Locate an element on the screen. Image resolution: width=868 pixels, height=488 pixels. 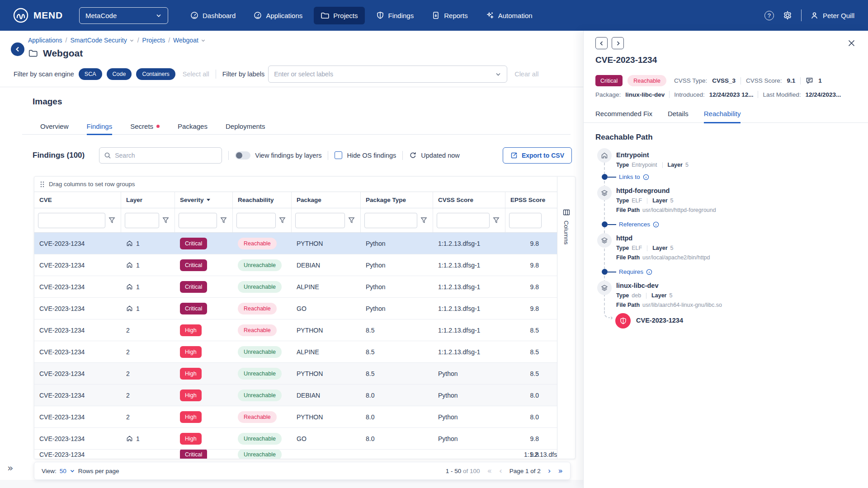
prev-page-icon: ‹ is located at coordinates (501, 471).